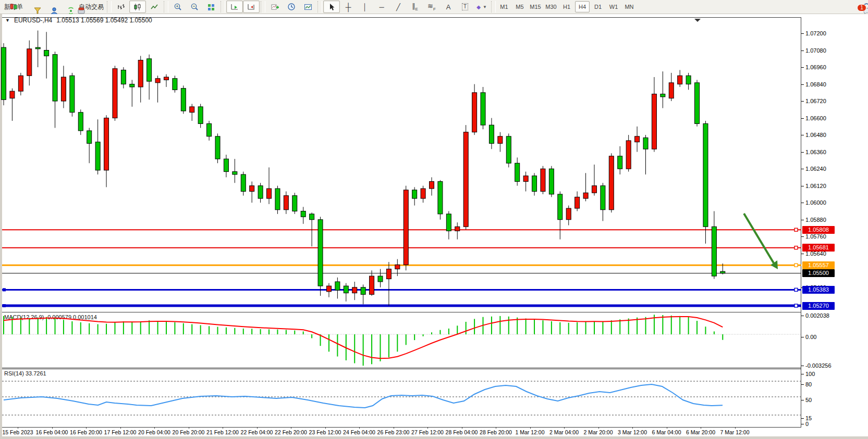  Describe the element at coordinates (564, 432) in the screenshot. I see `time-tick-label: 2 Mar 04:00` at that location.